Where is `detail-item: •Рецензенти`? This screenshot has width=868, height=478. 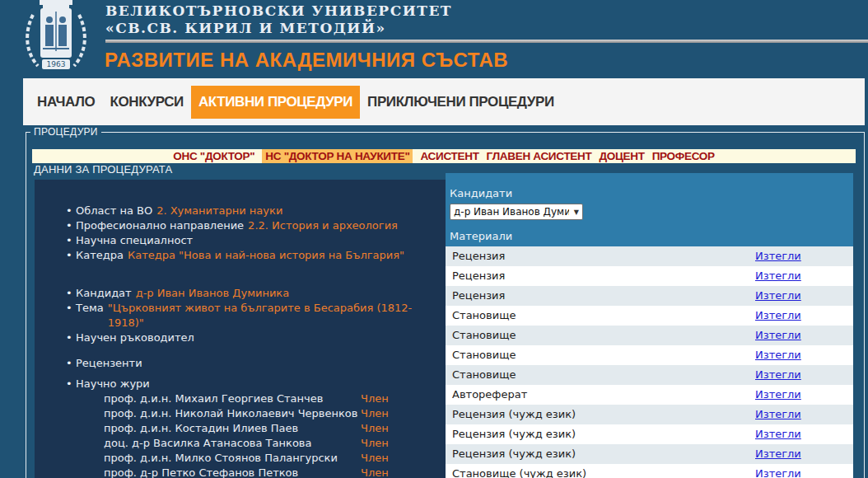
detail-item: •Рецензенти is located at coordinates (252, 363).